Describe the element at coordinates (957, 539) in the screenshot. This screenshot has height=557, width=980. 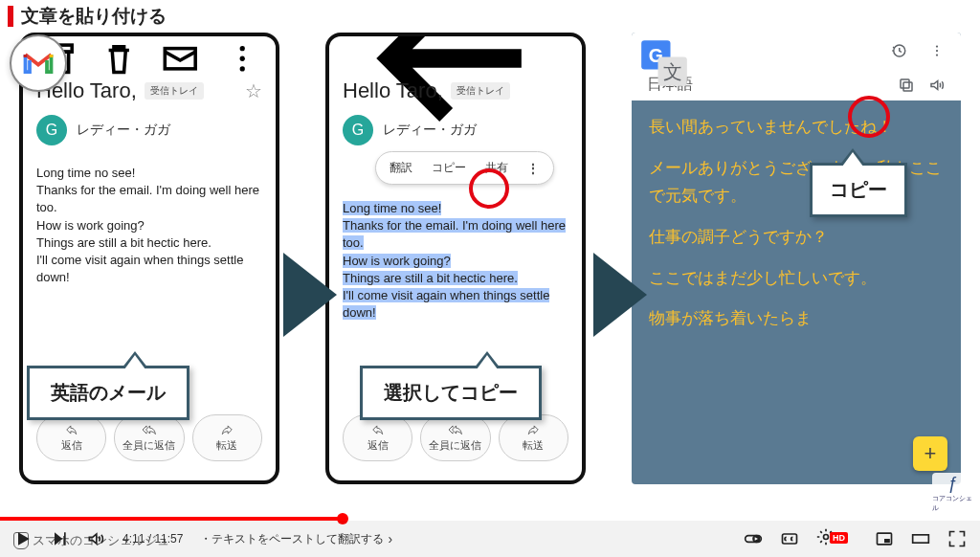
I see `fullscreen-button` at that location.